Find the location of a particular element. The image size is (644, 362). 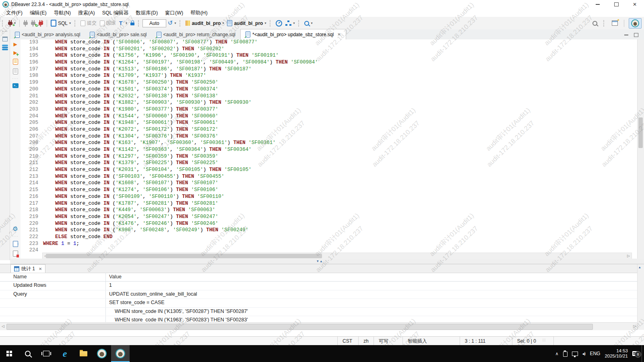

code-line: 194 WHEN store_code IN ('SF00201', 'SF00… is located at coordinates (329, 50).